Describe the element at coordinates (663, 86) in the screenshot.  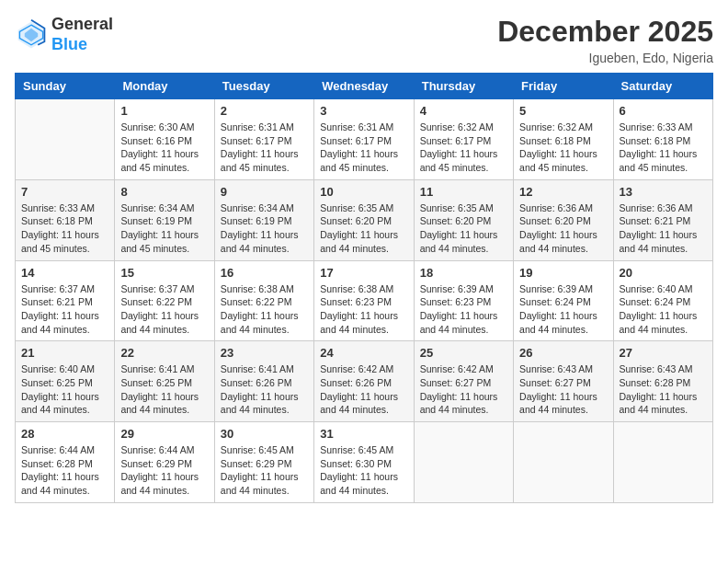
I see `calendar-header-saturday: Saturday` at that location.